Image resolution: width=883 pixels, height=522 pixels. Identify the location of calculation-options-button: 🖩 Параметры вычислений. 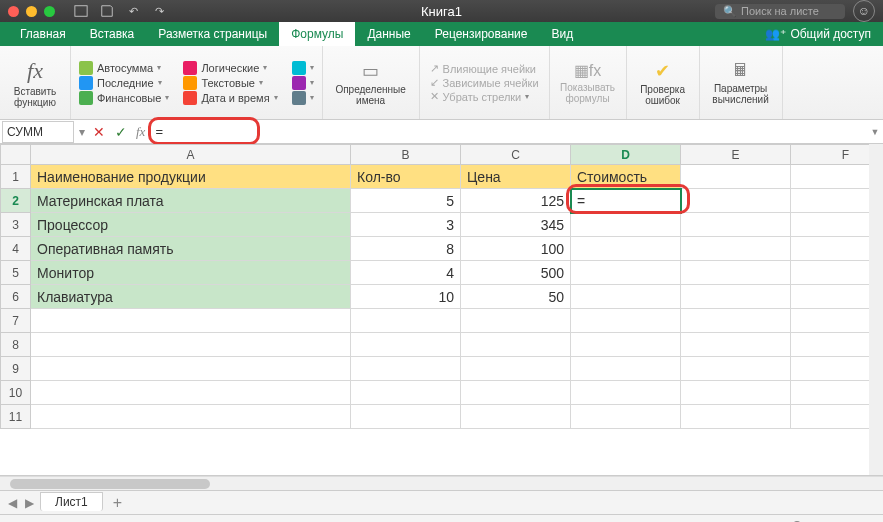
(741, 82).